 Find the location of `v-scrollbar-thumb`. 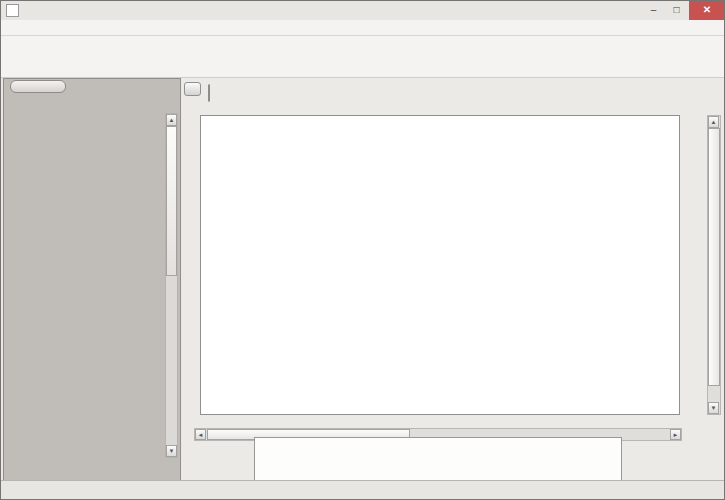

v-scrollbar-thumb is located at coordinates (714, 257).